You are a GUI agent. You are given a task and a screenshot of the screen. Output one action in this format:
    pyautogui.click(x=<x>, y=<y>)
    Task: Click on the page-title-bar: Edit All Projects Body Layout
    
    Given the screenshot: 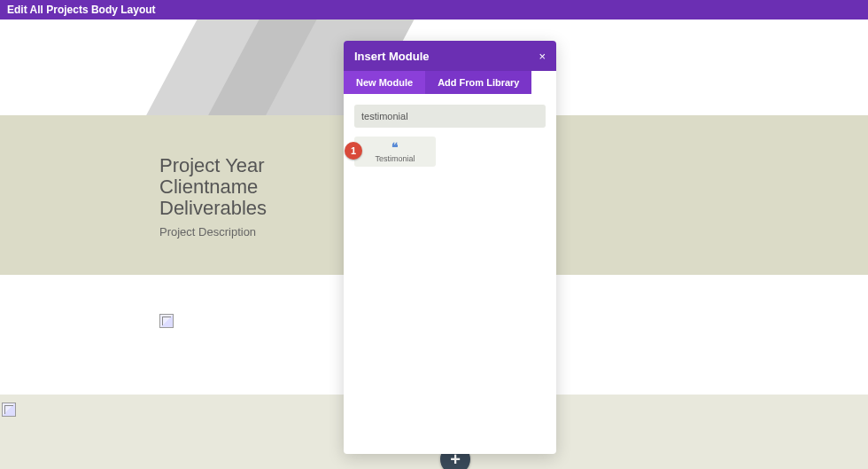 What is the action you would take?
    pyautogui.click(x=434, y=10)
    